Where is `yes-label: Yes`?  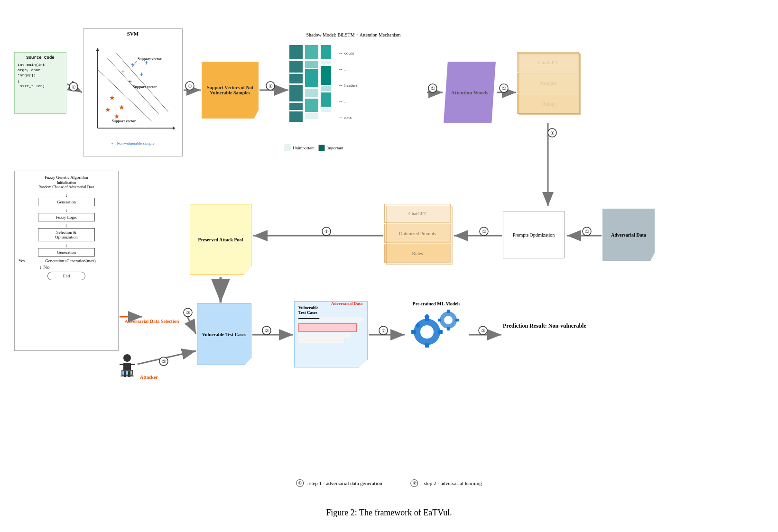
yes-label: Yes is located at coordinates (22, 261).